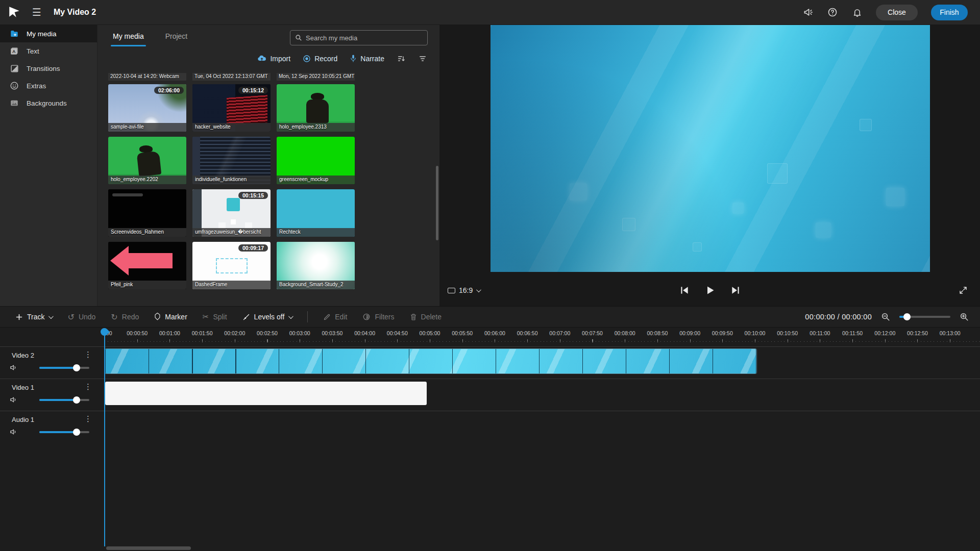 Image resolution: width=980 pixels, height=551 pixels. Describe the element at coordinates (52, 395) in the screenshot. I see `track-header: Video 1⋮` at that location.